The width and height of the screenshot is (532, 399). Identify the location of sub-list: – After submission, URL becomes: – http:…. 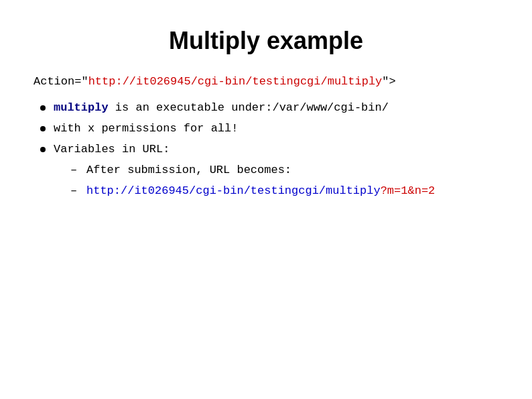
(284, 180).